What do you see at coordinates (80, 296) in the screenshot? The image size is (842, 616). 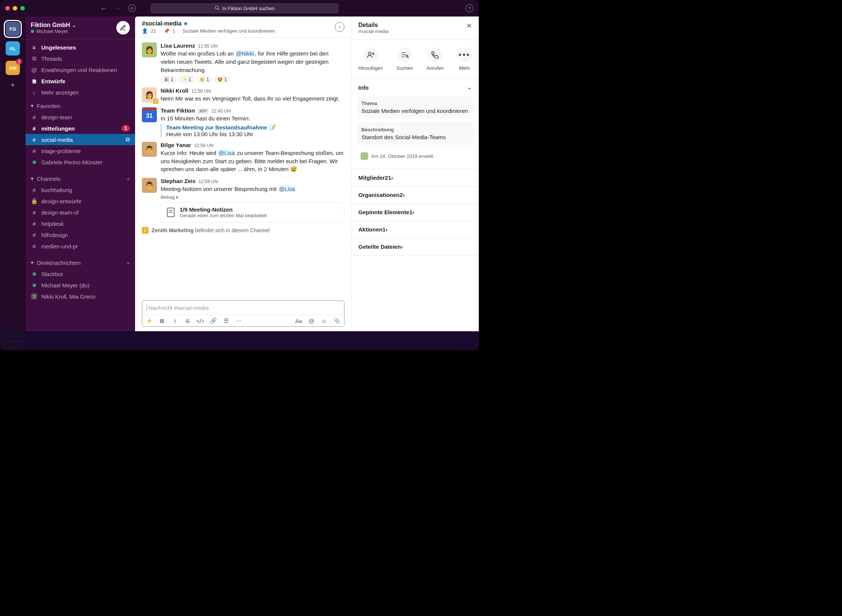 I see `sidebar-item: 2Nikki Kroll, Mia Greco` at bounding box center [80, 296].